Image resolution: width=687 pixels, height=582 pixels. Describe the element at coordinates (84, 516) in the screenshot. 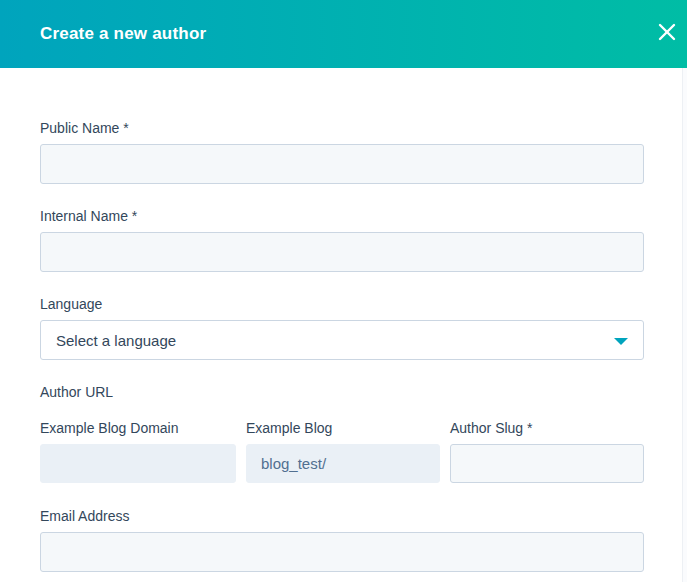

I see `email-address-label: Email Address` at that location.